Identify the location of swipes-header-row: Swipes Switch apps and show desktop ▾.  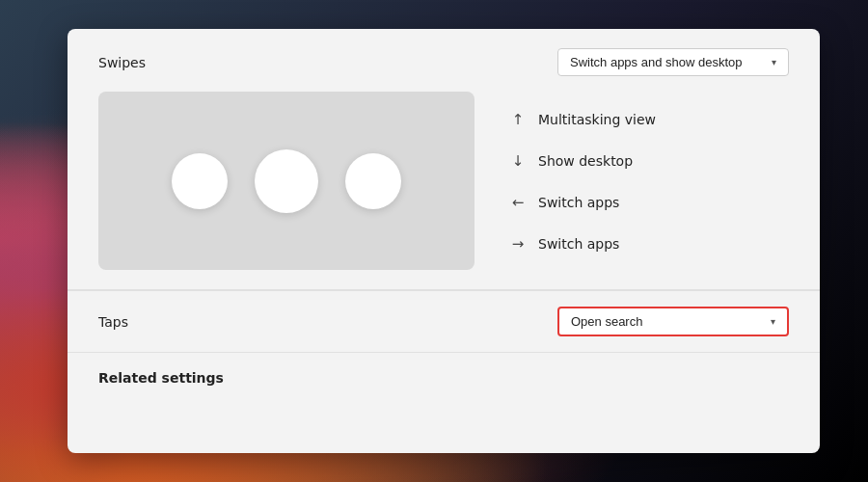
(444, 62).